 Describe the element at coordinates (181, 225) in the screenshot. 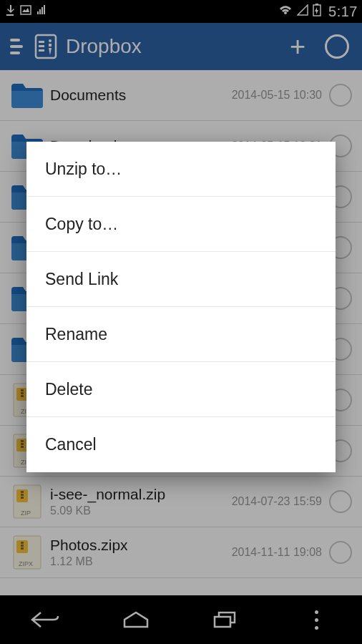

I see `dialog-item: Copy to…` at that location.